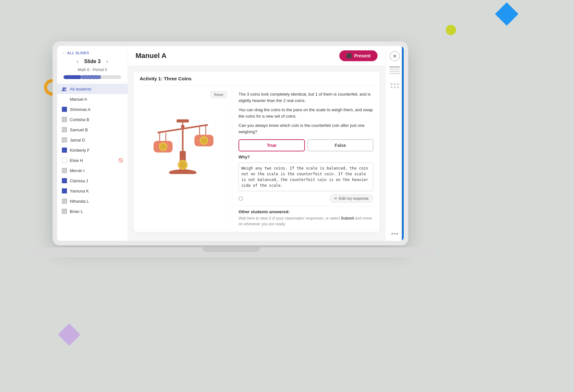  What do you see at coordinates (231, 252) in the screenshot?
I see `laptop-base` at bounding box center [231, 252].